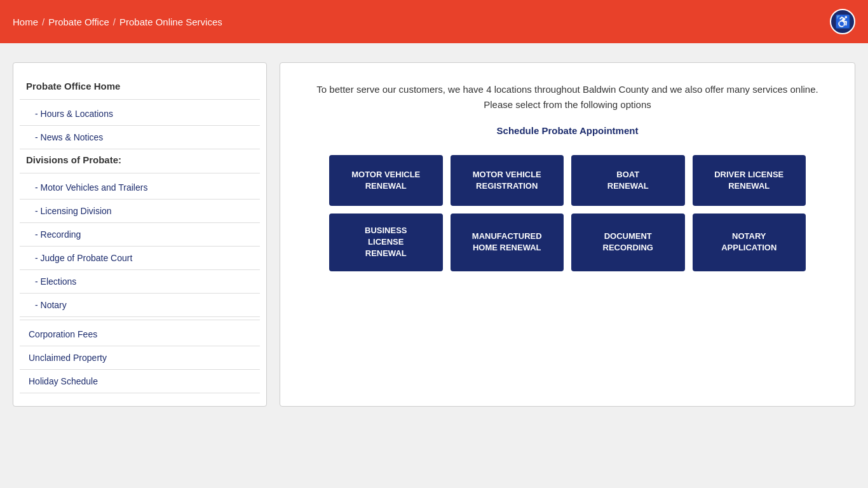 This screenshot has height=488, width=868. I want to click on sidebar-item-corporation-fees: Corporation Fees, so click(140, 334).